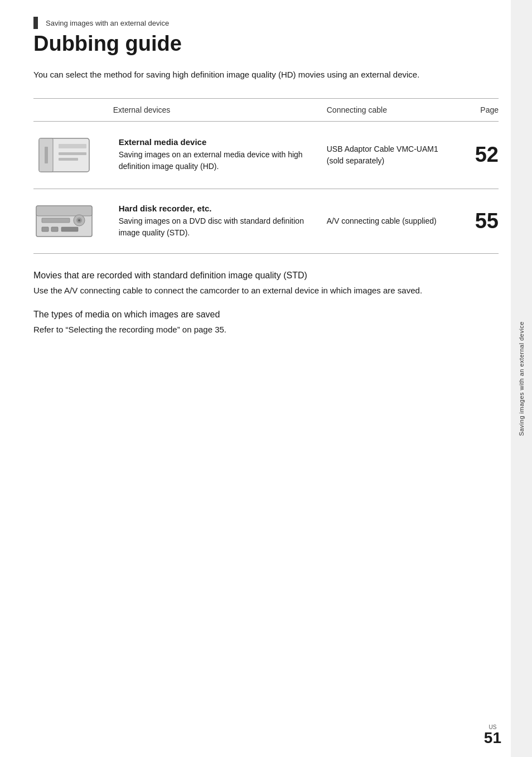  I want to click on device-desc-1: Saving images on a DVD disc with standar…, so click(217, 227).